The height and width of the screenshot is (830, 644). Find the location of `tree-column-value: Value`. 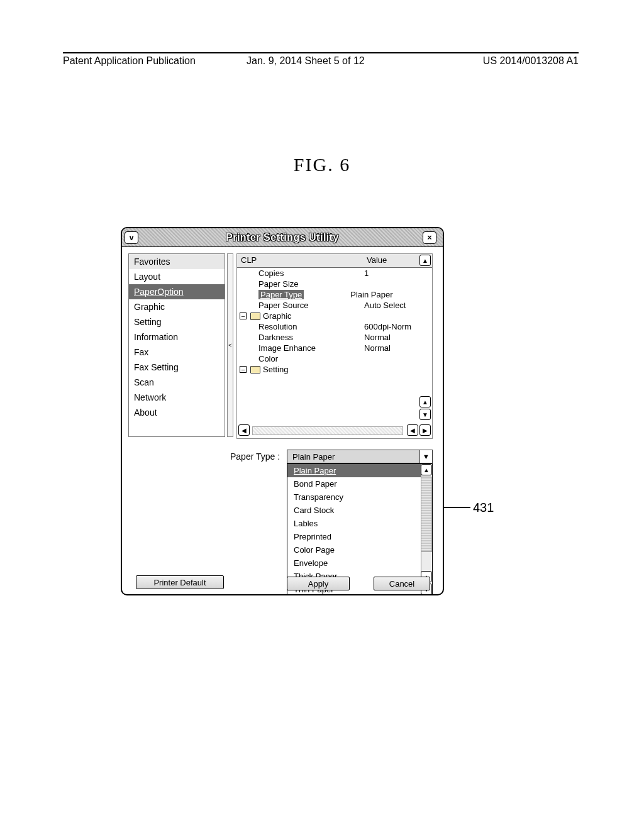

tree-column-value: Value is located at coordinates (377, 260).